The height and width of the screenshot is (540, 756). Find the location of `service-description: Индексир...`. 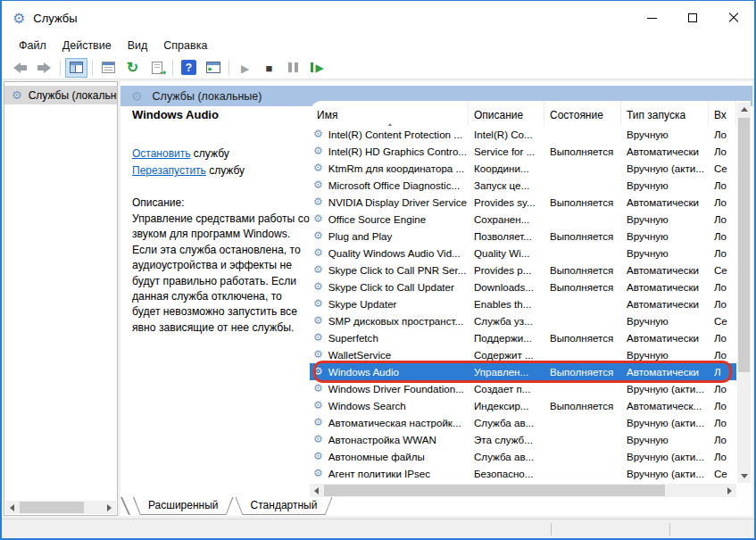

service-description: Индексир... is located at coordinates (507, 405).